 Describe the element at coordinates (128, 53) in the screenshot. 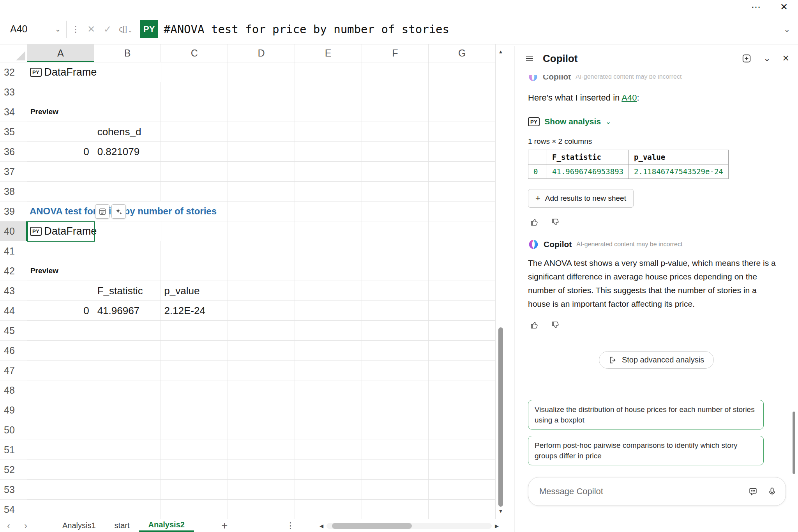

I see `column-header-b: B` at that location.